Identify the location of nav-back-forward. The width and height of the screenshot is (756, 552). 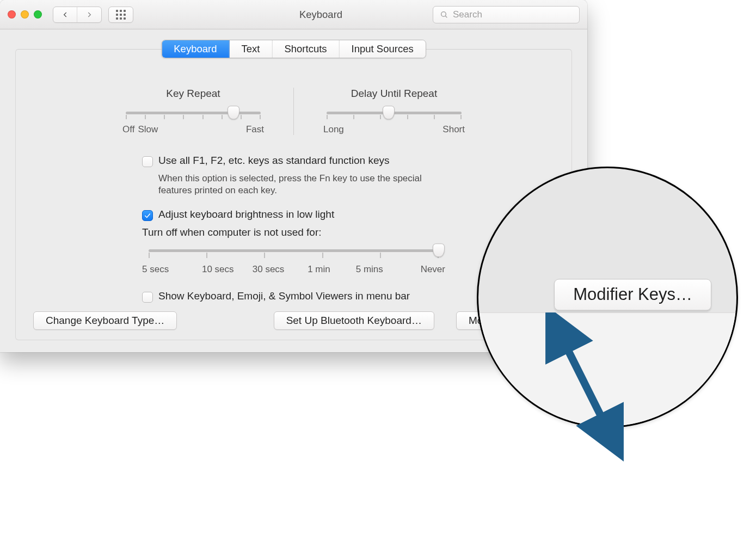
(77, 15).